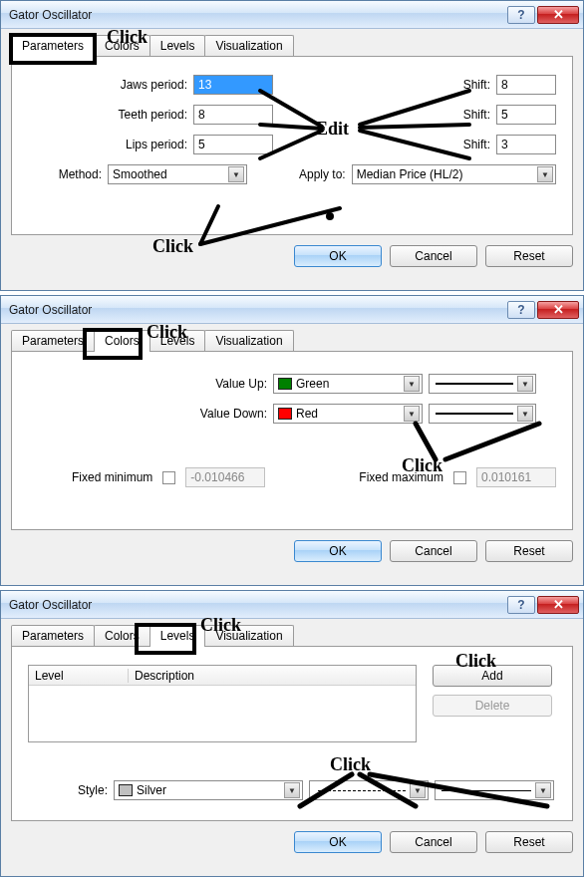 The height and width of the screenshot is (878, 588). I want to click on color-swatch-red, so click(285, 414).